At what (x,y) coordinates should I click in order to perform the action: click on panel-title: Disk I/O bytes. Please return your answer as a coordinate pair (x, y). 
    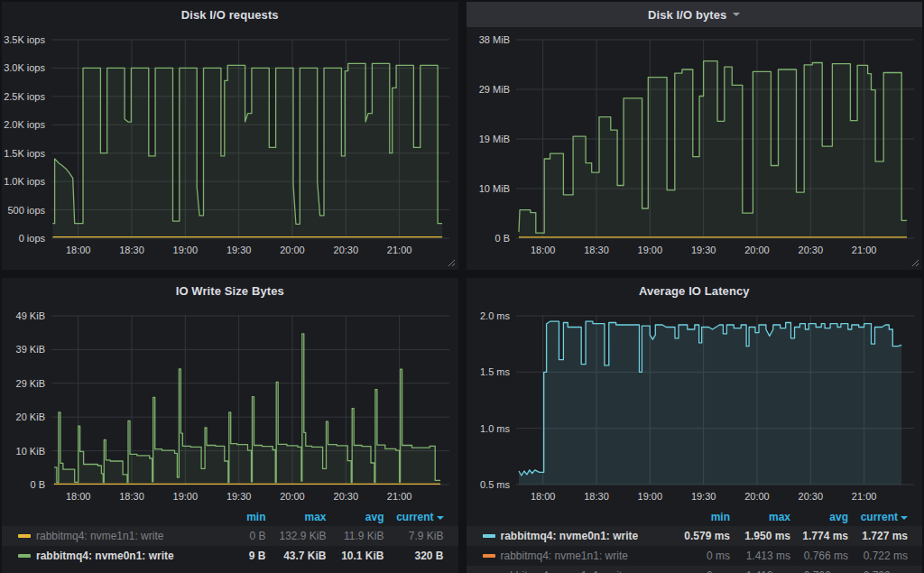
    Looking at the image, I should click on (688, 14).